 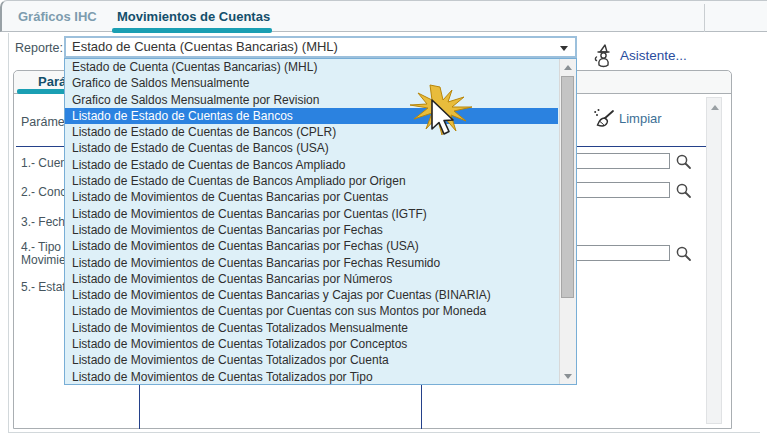 I want to click on field-label-fecha: 3.- Fech, so click(x=43, y=222).